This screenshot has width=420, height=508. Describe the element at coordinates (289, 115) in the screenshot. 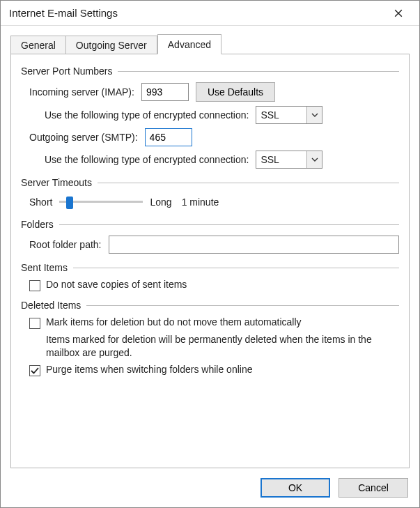

I see `incoming-encryption-select: SSL` at that location.